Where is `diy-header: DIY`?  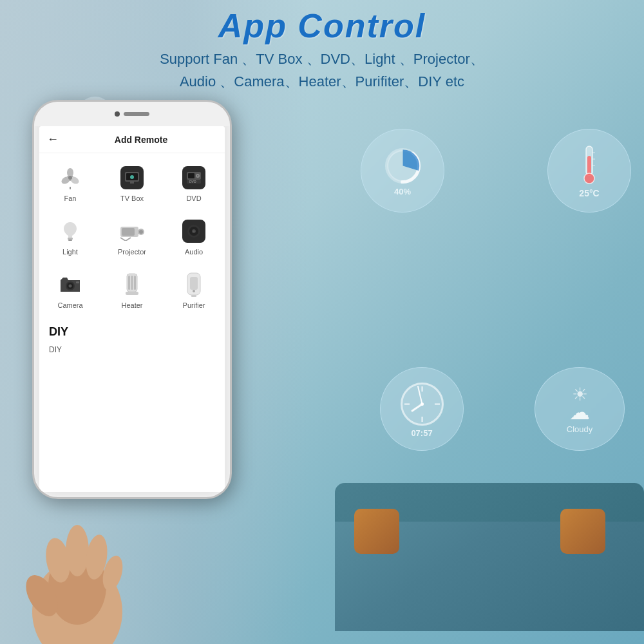
diy-header: DIY is located at coordinates (132, 332).